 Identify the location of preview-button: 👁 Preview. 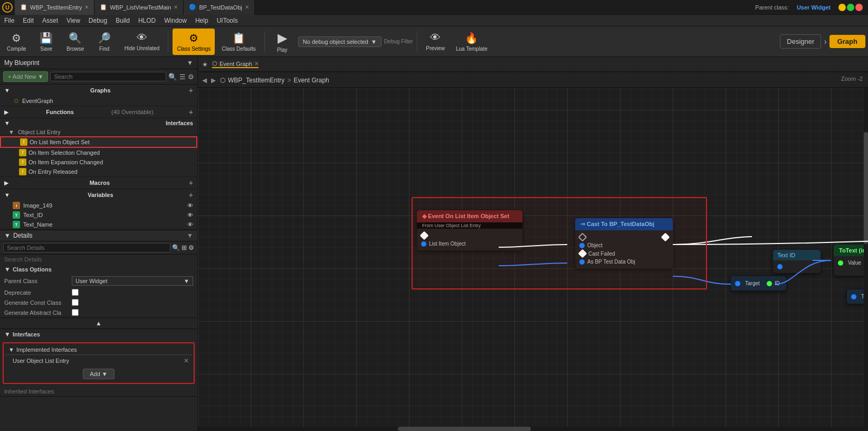
(435, 42).